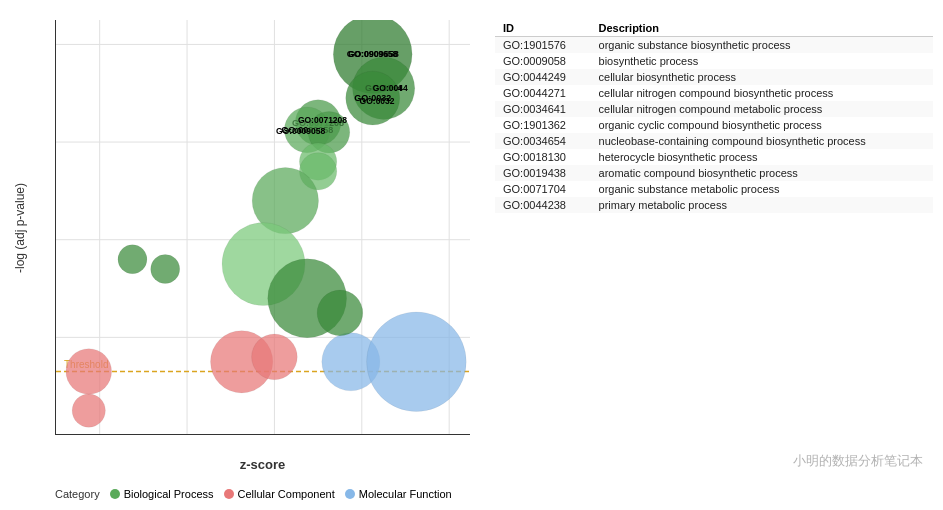 The width and height of the screenshot is (943, 510). I want to click on cell-description: aromatic compound biosynthetic process, so click(762, 173).